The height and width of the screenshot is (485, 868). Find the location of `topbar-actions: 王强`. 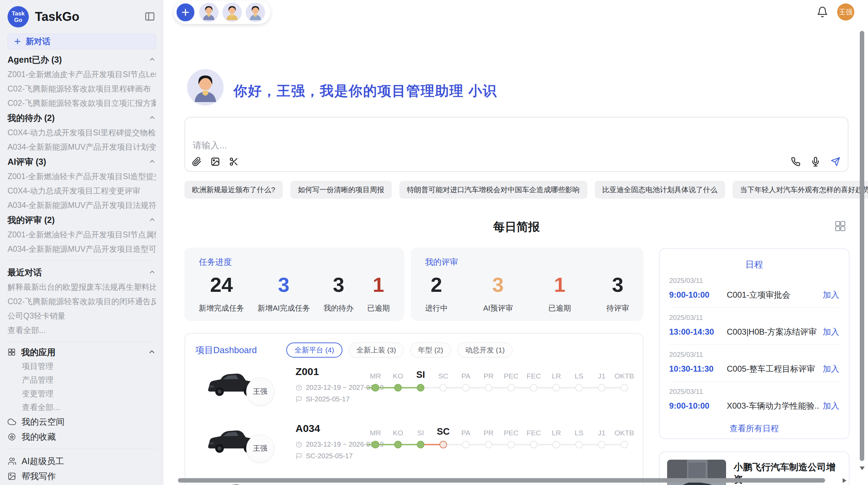

topbar-actions: 王强 is located at coordinates (835, 12).